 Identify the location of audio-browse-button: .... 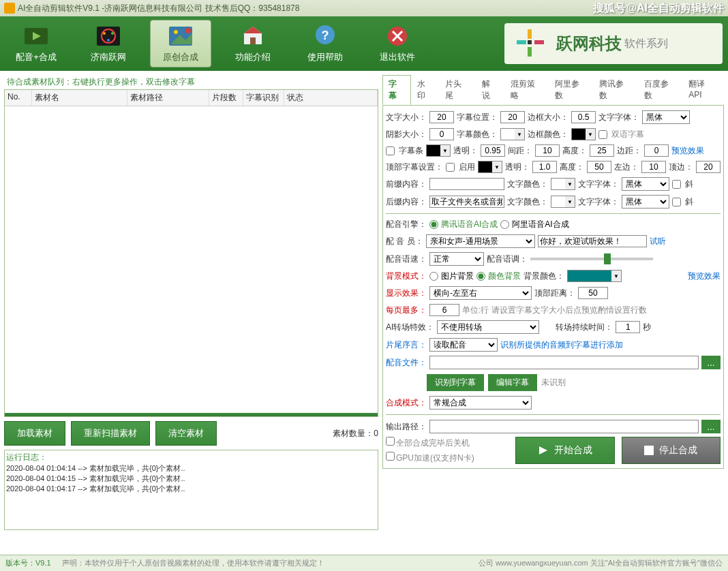
(711, 362).